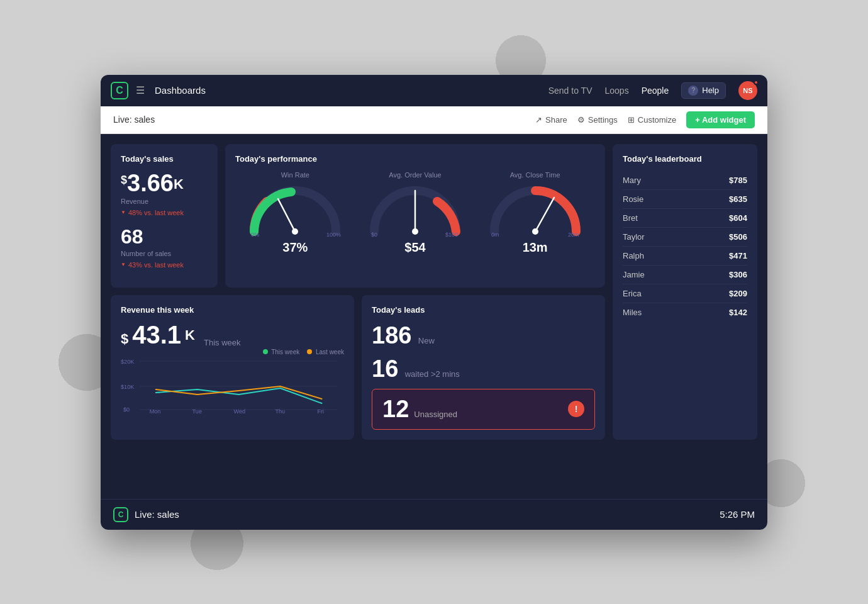 This screenshot has height=604, width=868. Describe the element at coordinates (435, 414) in the screenshot. I see `unassigned-label: Unassigned` at that location.